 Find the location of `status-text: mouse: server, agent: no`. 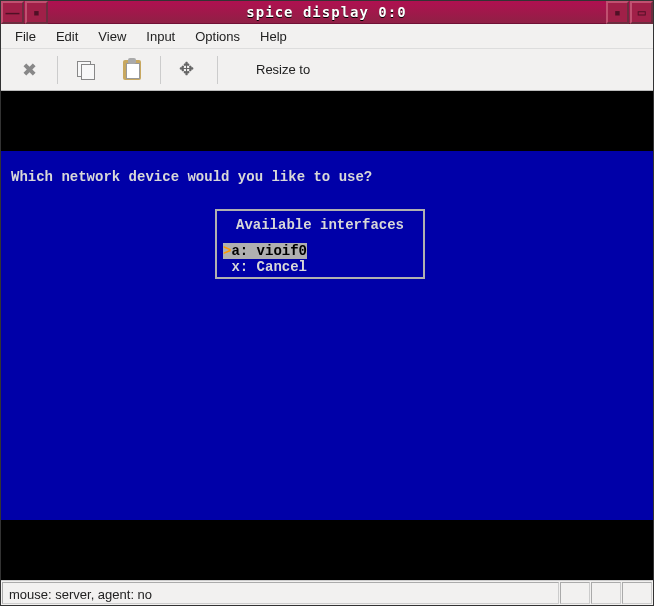

status-text: mouse: server, agent: no is located at coordinates (280, 593).